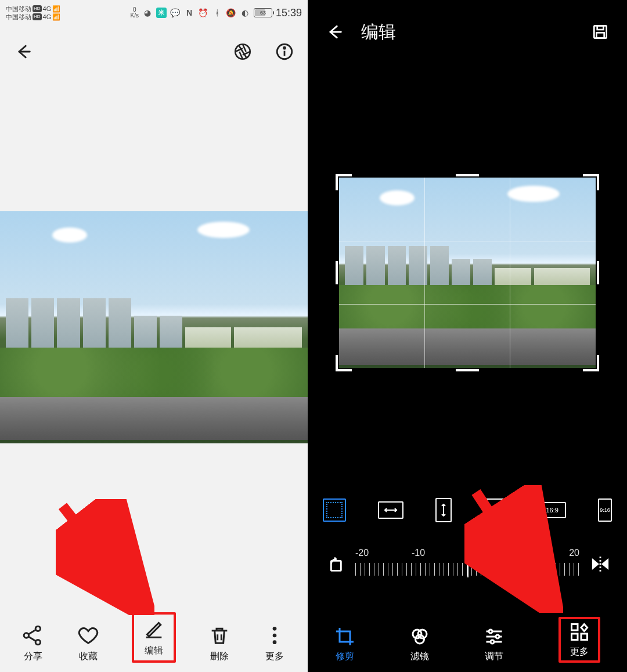 Image resolution: width=627 pixels, height=672 pixels. I want to click on hd-badge-2: HD, so click(37, 17).